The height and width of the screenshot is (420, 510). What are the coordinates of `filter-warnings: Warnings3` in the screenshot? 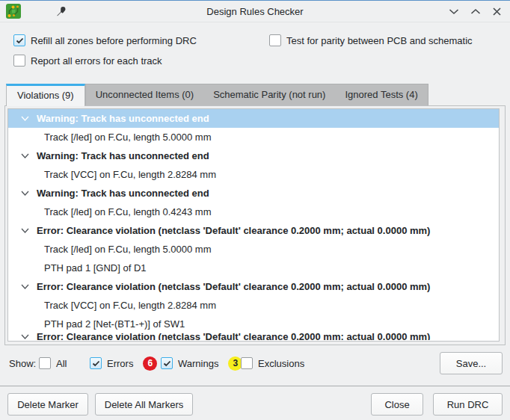 It's located at (202, 363).